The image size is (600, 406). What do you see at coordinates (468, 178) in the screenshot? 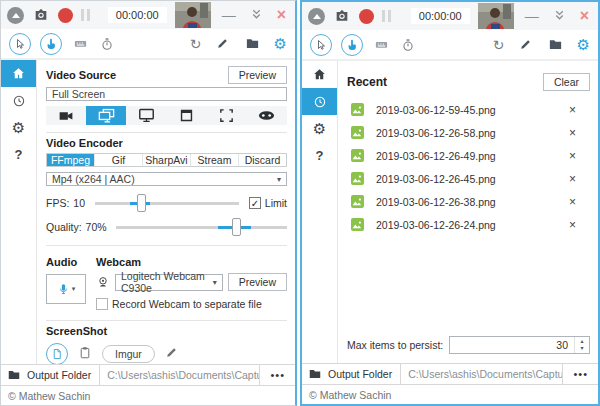
I see `recent-item: 2019-03-06-12-26-45.png ×` at bounding box center [468, 178].